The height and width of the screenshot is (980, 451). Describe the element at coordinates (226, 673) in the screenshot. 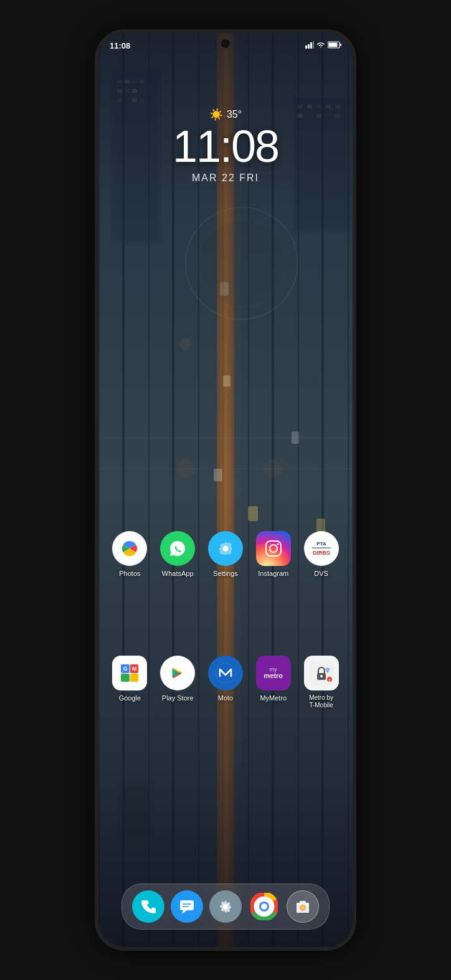

I see `moto-icon` at that location.